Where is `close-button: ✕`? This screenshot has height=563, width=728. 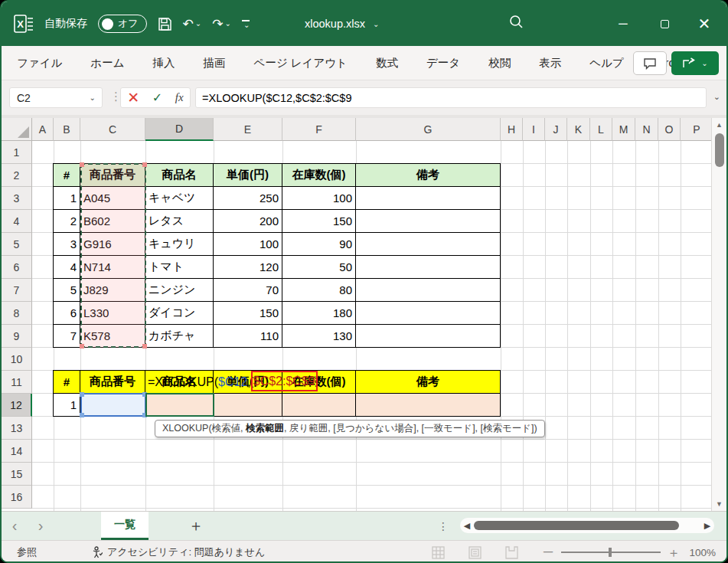
close-button: ✕ is located at coordinates (704, 24).